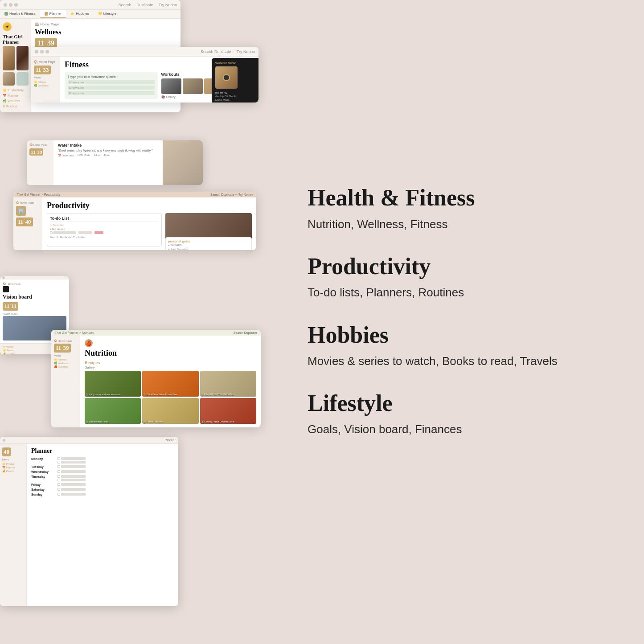  Describe the element at coordinates (103, 485) in the screenshot. I see `week-friday: Friday` at that location.